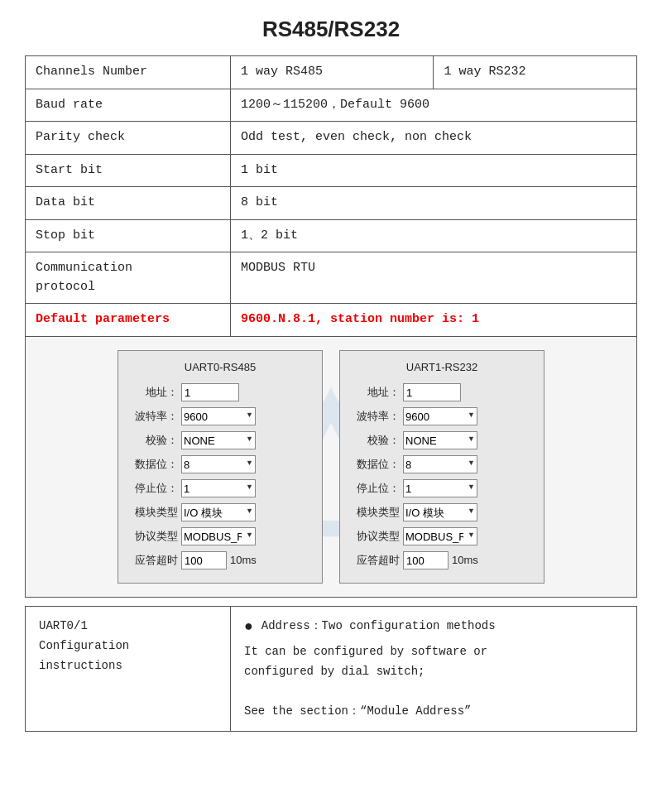 The height and width of the screenshot is (812, 662). What do you see at coordinates (442, 560) in the screenshot?
I see `panel1-timeout-field: 应答超时 10ms` at bounding box center [442, 560].